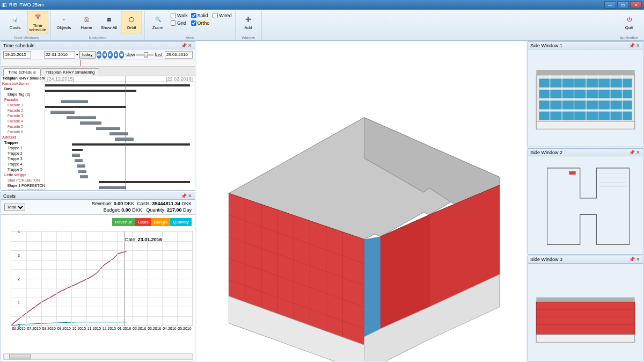  Describe the element at coordinates (23, 154) in the screenshot. I see `gantt-row: Trappe 2` at that location.